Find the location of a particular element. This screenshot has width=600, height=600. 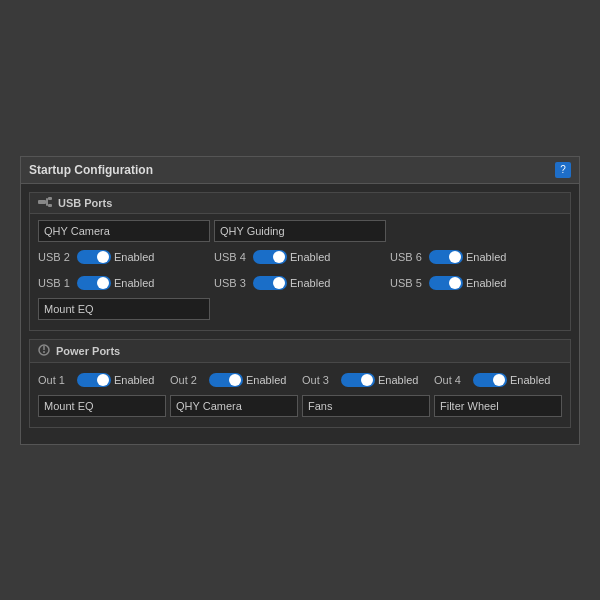

section-title-usb-ports: USB Ports is located at coordinates (85, 203).